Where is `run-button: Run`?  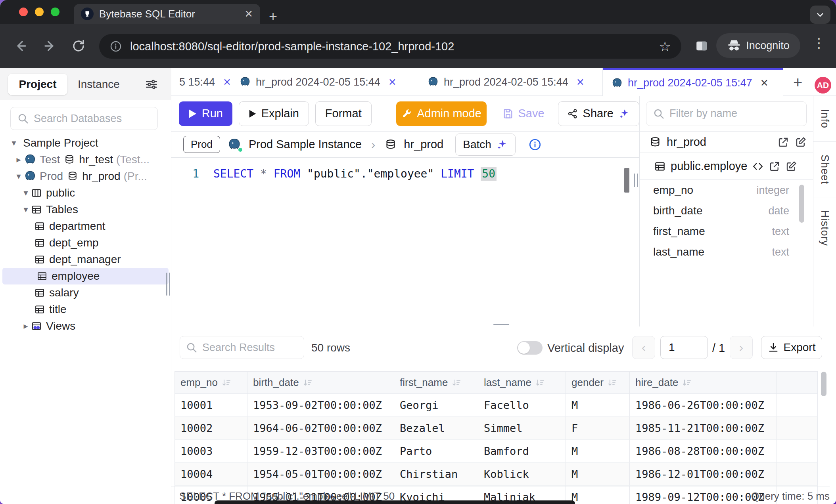 run-button: Run is located at coordinates (205, 114).